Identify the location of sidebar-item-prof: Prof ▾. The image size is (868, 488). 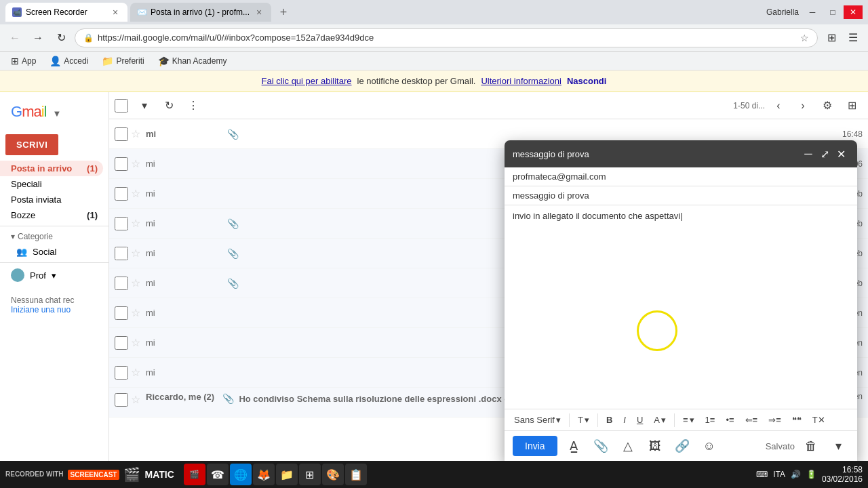
(52, 275).